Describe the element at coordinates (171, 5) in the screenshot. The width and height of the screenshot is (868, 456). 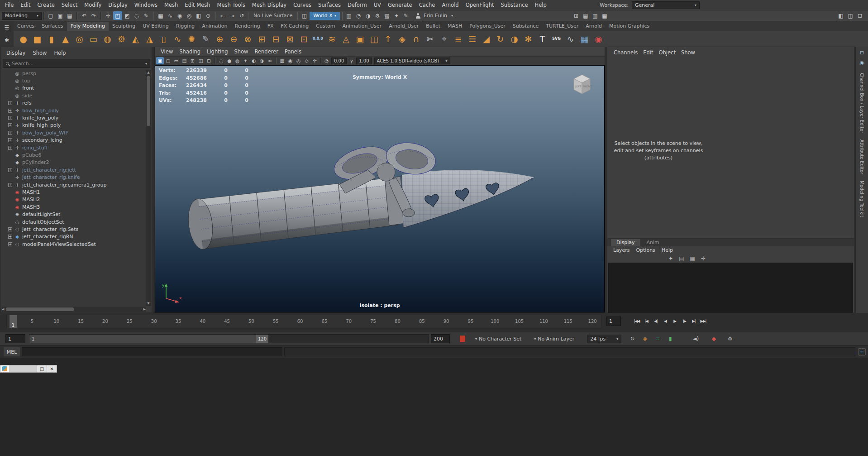
I see `menu-mesh: Mesh` at that location.